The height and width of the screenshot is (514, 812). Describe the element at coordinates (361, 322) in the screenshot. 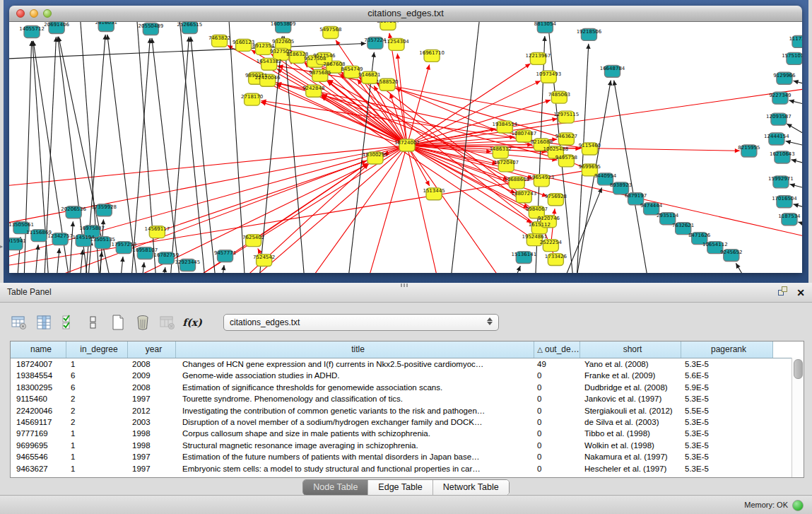

I see `table-selector-dropdown: citations_edges.txt` at that location.